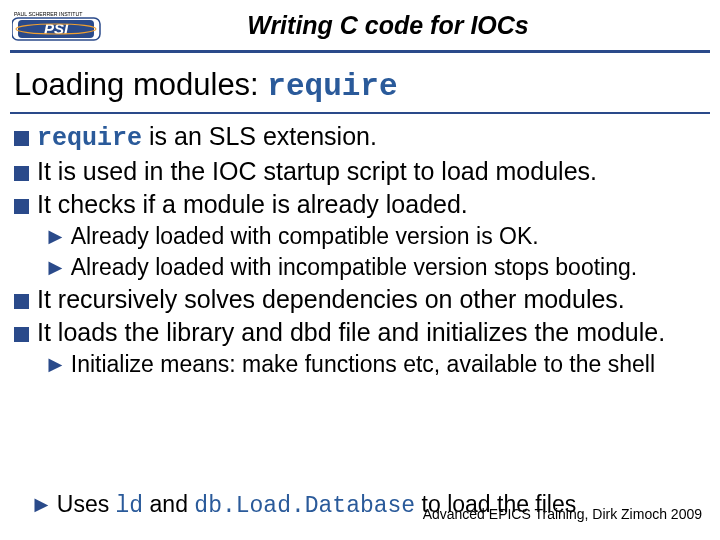  Describe the element at coordinates (90, 138) in the screenshot. I see `bullet-1-code: require` at that location.